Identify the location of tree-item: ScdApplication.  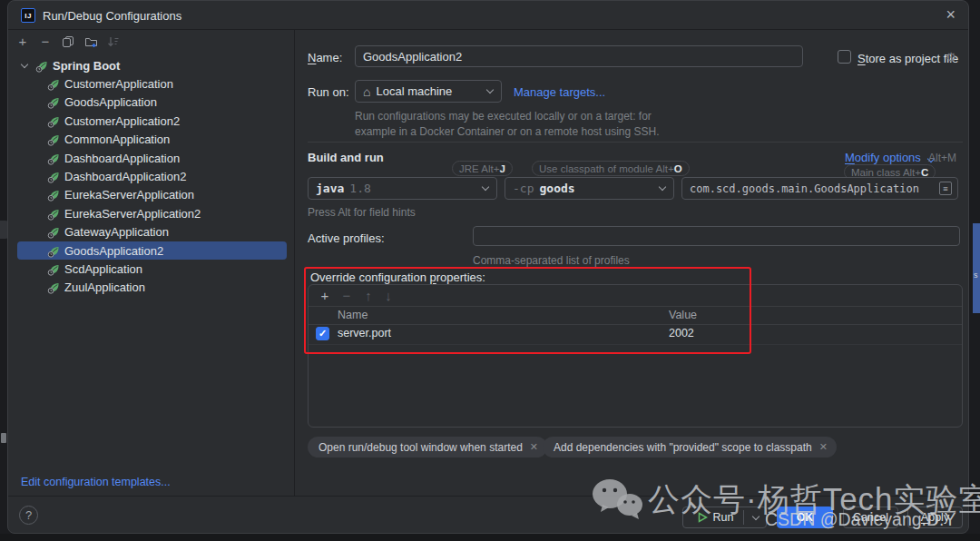
(152, 270).